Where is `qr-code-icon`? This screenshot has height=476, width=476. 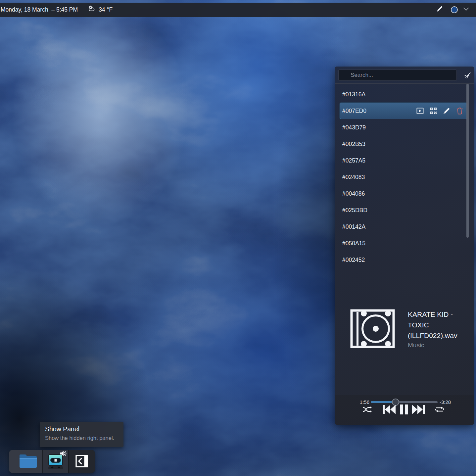
qr-code-icon is located at coordinates (433, 111).